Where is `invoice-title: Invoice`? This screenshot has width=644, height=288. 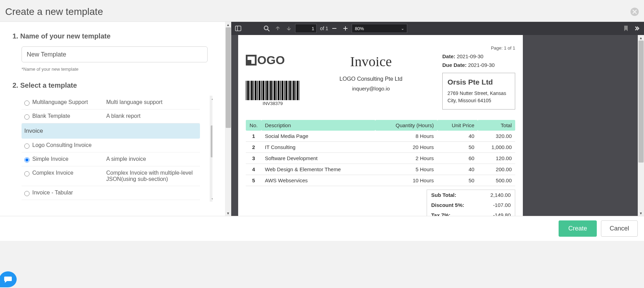 invoice-title: Invoice is located at coordinates (371, 62).